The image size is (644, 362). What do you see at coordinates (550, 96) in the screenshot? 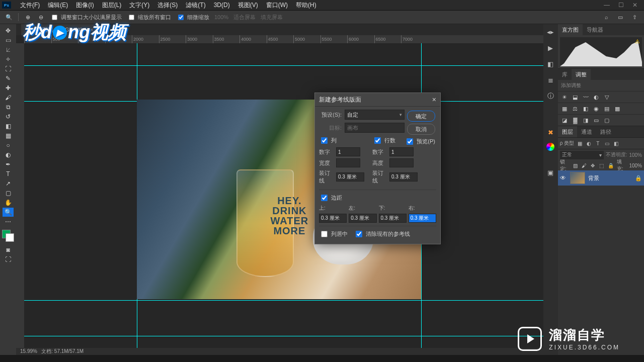
I see `info-icon: ⓘ` at bounding box center [550, 96].